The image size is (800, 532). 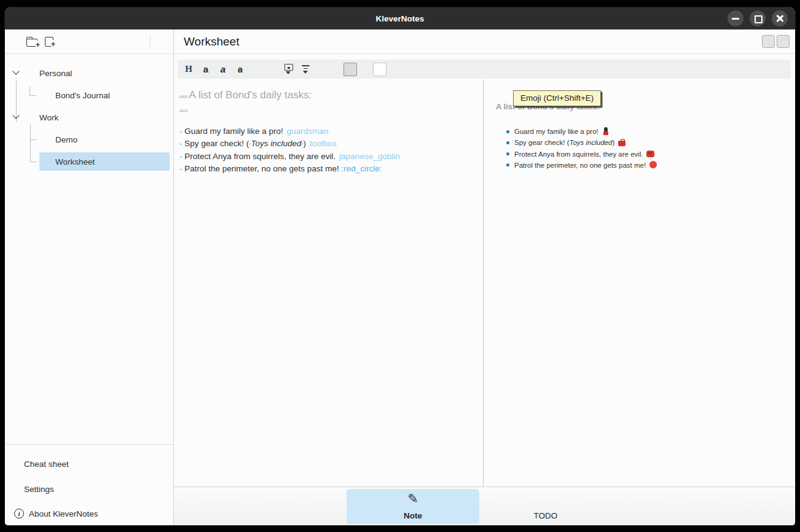 I want to click on preview-text: Toys included, so click(x=590, y=143).